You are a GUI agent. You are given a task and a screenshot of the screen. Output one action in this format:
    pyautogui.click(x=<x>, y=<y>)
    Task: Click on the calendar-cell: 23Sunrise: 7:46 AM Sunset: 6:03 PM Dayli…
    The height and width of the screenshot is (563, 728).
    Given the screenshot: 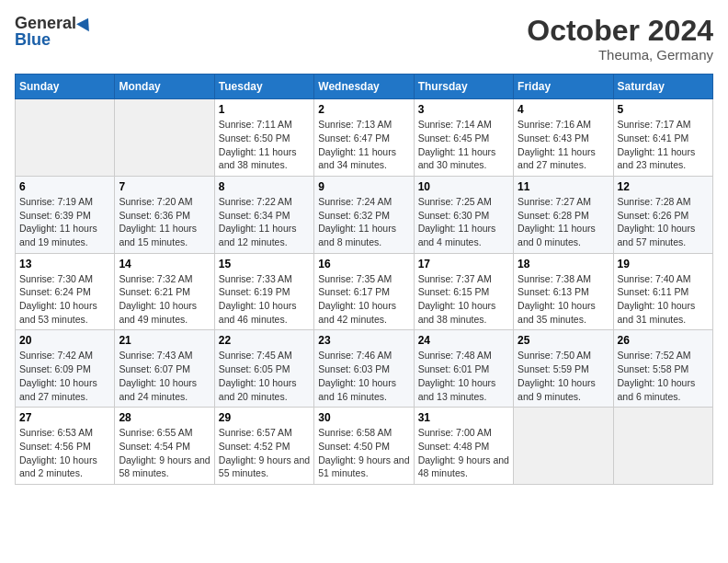 What is the action you would take?
    pyautogui.click(x=364, y=369)
    